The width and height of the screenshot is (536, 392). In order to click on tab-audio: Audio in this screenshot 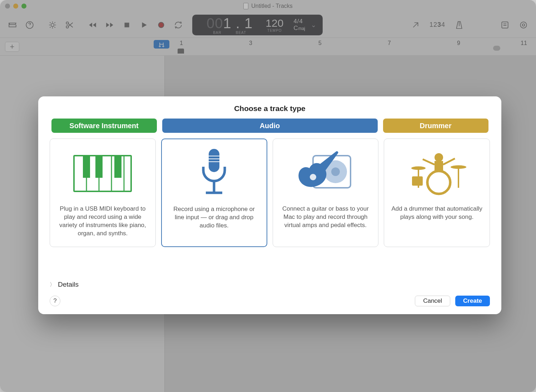, I will do `click(270, 126)`.